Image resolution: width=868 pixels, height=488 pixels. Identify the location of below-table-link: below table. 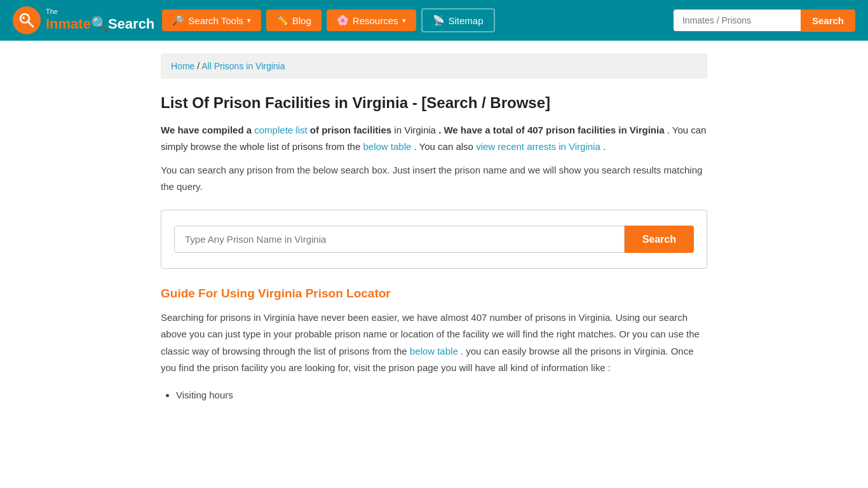
(387, 146).